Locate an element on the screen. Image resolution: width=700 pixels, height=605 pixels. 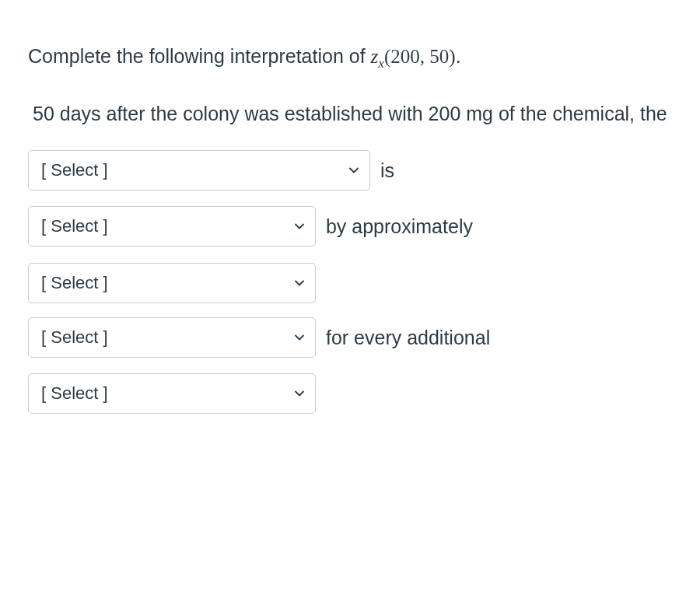
select-3: [ Select ] is located at coordinates (172, 283).